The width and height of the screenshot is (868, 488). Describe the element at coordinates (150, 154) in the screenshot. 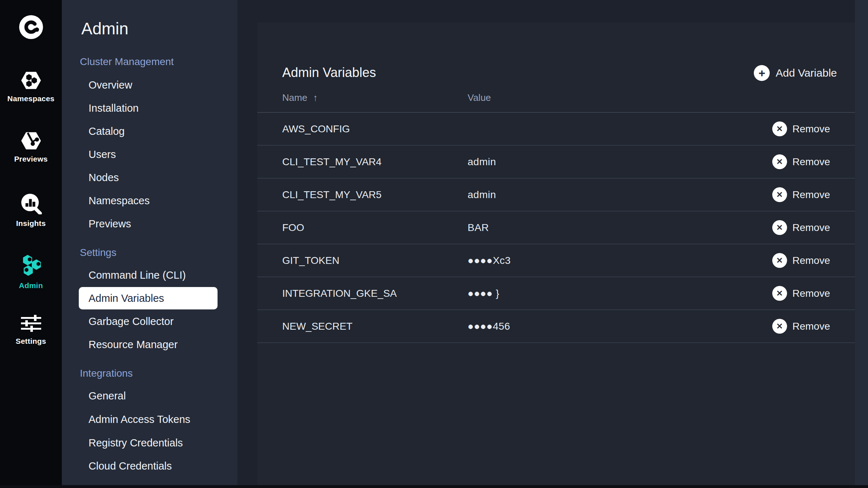

I see `sidebar-item-users: Users` at that location.